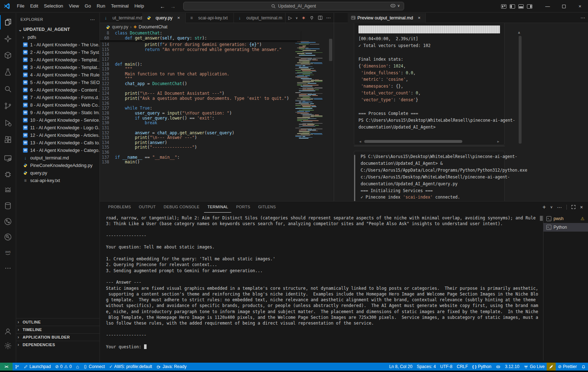 Image resolution: width=588 pixels, height=372 pixels. Describe the element at coordinates (217, 27) in the screenshot. I see `breadcrumb: query.py › ❖ DocumentChat` at that location.